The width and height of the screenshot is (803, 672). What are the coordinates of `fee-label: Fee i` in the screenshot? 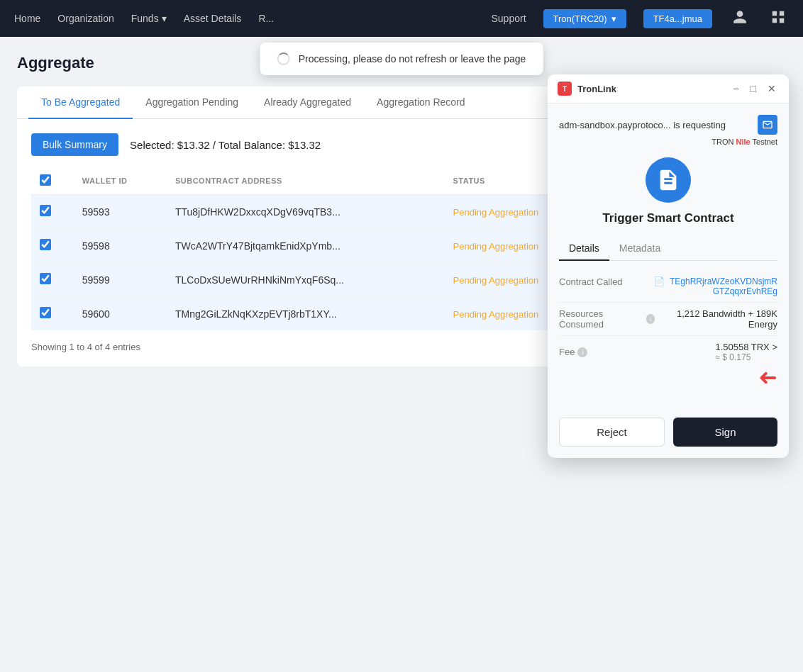 It's located at (605, 352).